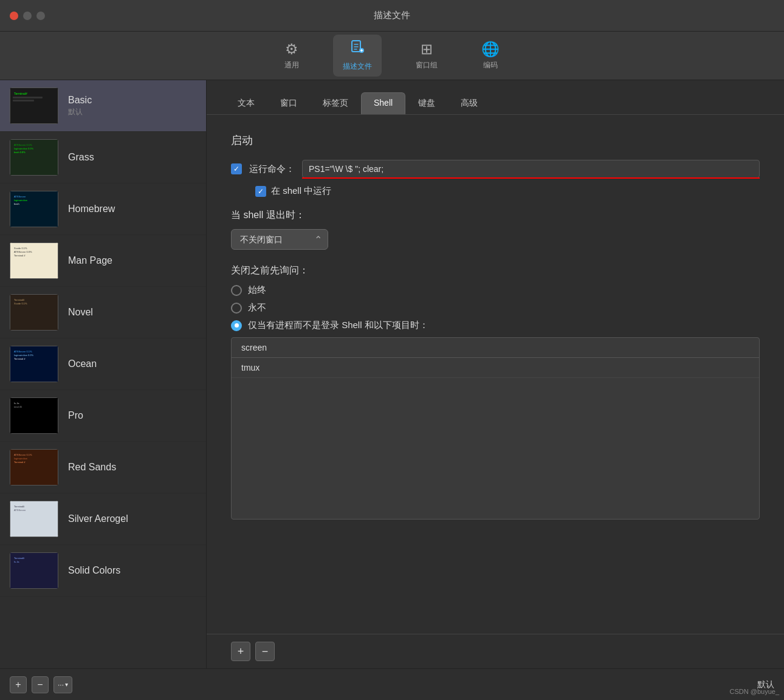 The width and height of the screenshot is (784, 700). Describe the element at coordinates (261, 191) in the screenshot. I see `run-in-shell-checkbox` at that location.